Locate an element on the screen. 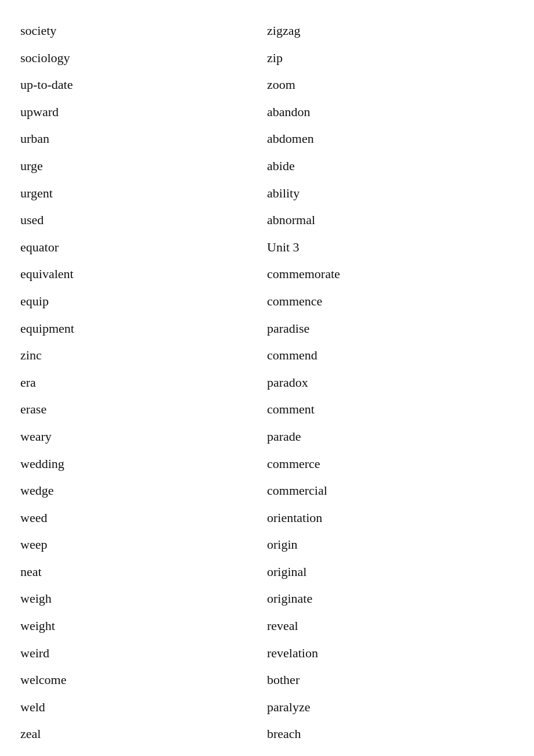  list-item: erase is located at coordinates (144, 410).